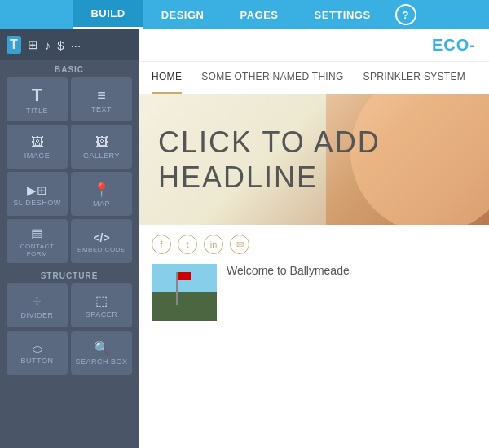 This screenshot has width=489, height=448. Describe the element at coordinates (101, 353) in the screenshot. I see `widget-search-box: 🔍 SEARCH BOX` at that location.